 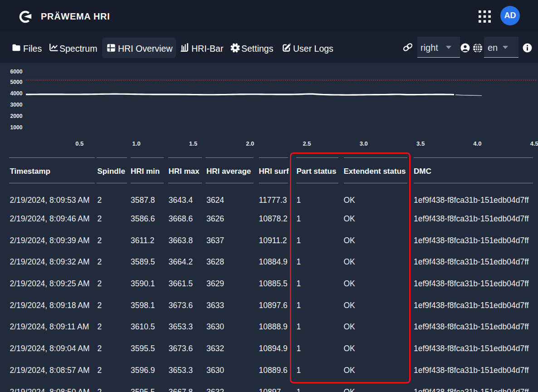 I want to click on svg-text: 3.0, so click(x=364, y=143).